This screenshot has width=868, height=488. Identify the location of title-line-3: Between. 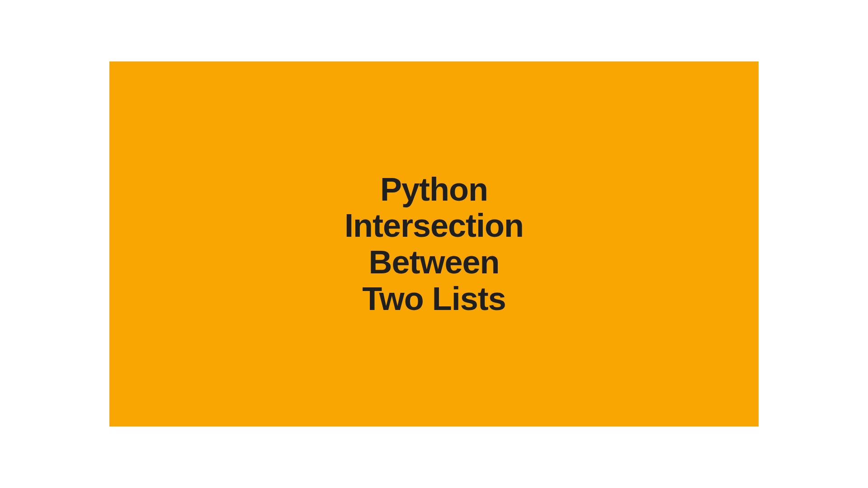
(434, 262).